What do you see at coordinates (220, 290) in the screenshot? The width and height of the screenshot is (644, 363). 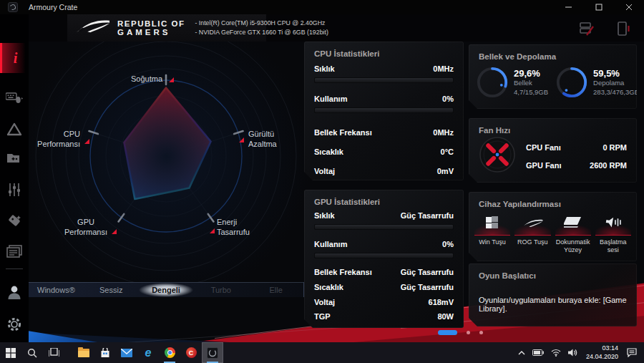 I see `tab-turbo: Turbo` at bounding box center [220, 290].